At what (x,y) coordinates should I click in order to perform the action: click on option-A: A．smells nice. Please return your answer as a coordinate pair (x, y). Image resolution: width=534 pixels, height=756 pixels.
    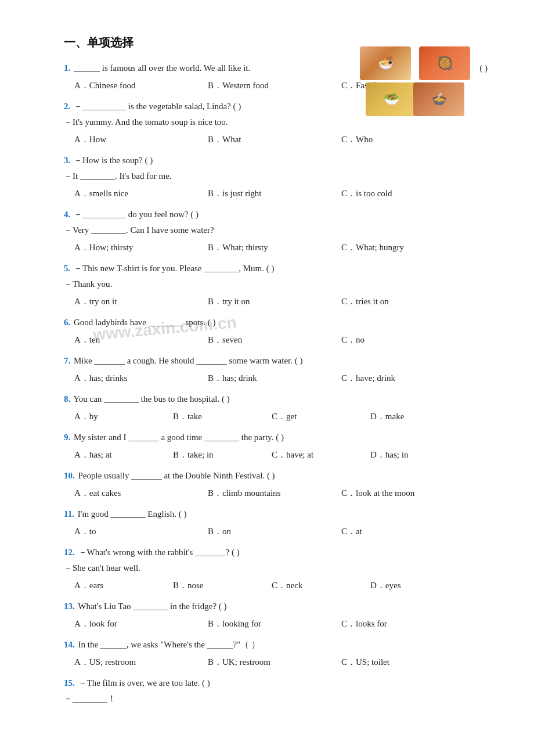
    Looking at the image, I should click on (138, 194).